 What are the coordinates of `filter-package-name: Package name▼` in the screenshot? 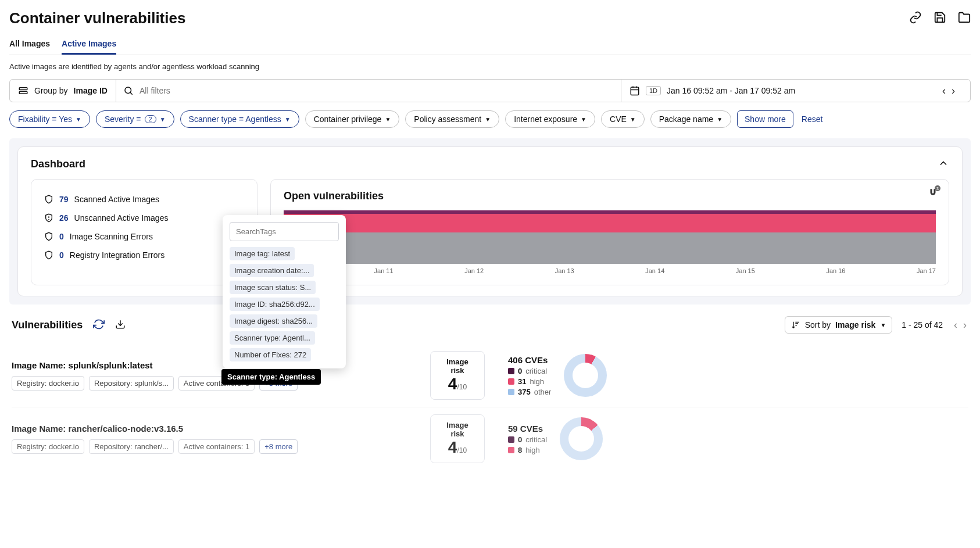 It's located at (691, 119).